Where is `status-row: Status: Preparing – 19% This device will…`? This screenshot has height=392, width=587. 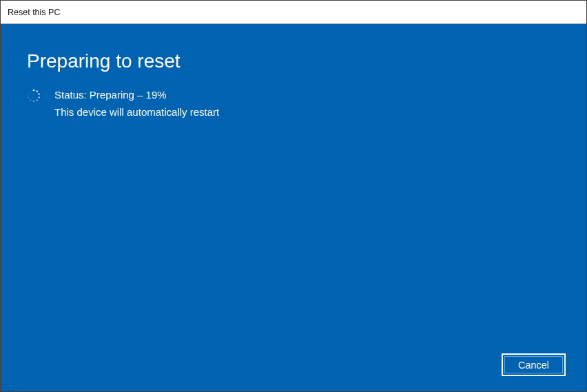
status-row: Status: Preparing – 19% This device will… is located at coordinates (123, 103).